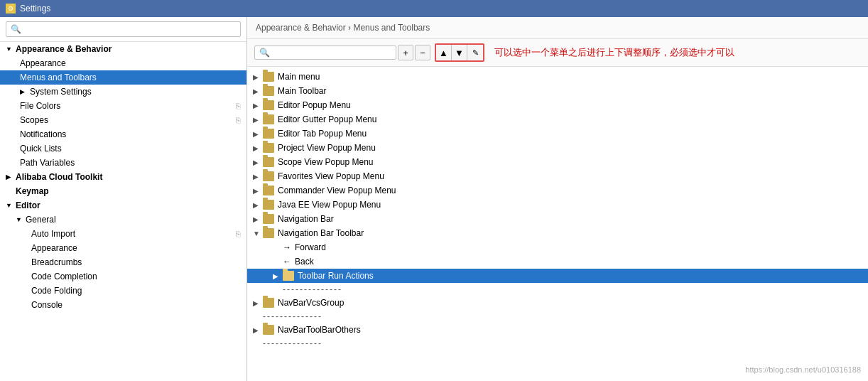 Image resolution: width=868 pixels, height=381 pixels. Describe the element at coordinates (460, 53) in the screenshot. I see `reorder-button-group: ▲ ▼ ✎` at that location.